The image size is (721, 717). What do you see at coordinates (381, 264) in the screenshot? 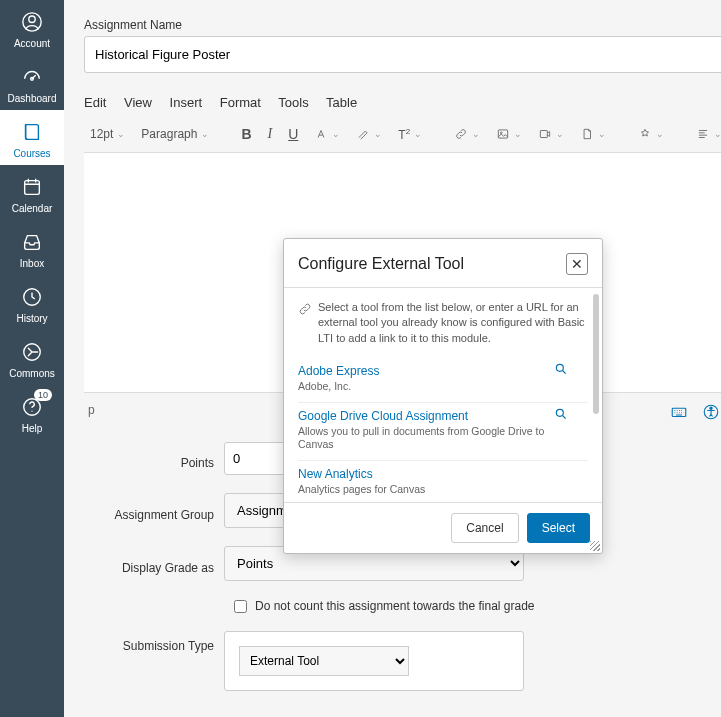
I see `modal-title: Configure External Tool` at bounding box center [381, 264].